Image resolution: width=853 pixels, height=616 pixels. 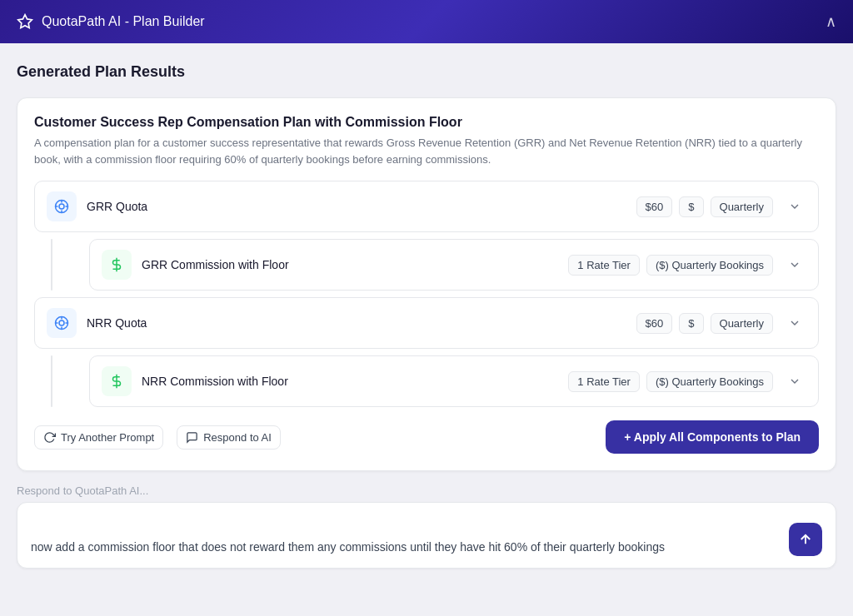 What do you see at coordinates (62, 206) in the screenshot?
I see `grr-quota-icon` at bounding box center [62, 206].